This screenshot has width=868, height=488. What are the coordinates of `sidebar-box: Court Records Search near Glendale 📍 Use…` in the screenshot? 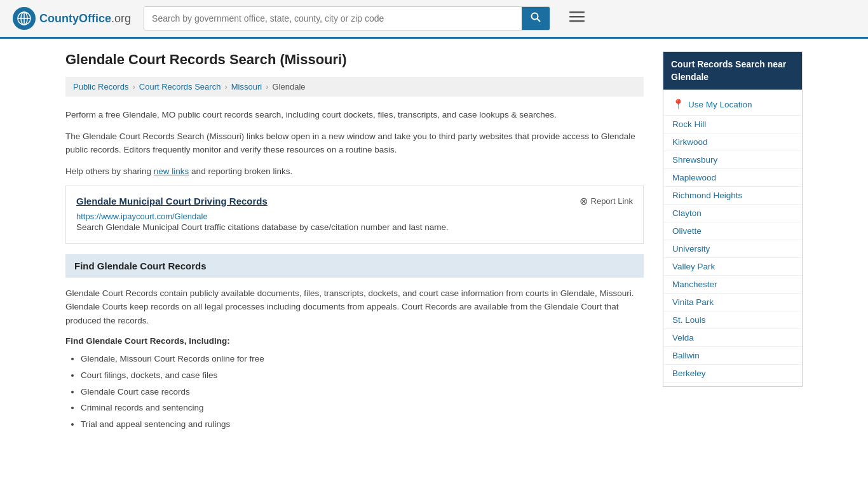 It's located at (733, 219).